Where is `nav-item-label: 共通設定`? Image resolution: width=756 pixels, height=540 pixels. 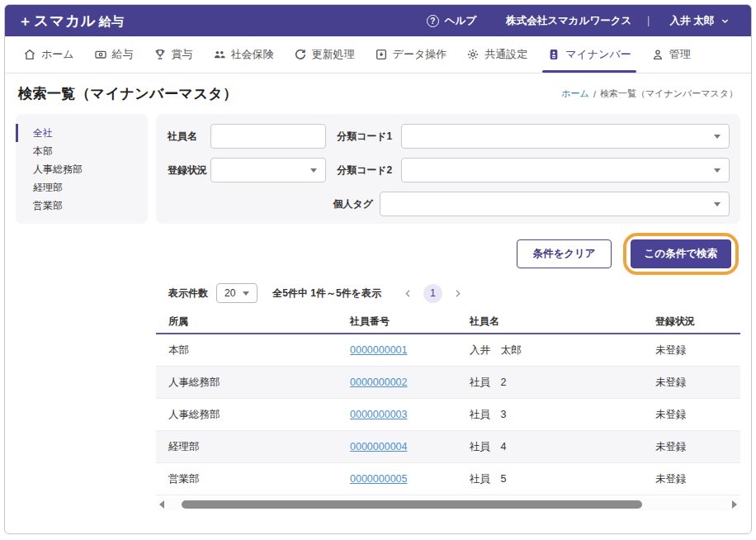 nav-item-label: 共通設定 is located at coordinates (506, 54).